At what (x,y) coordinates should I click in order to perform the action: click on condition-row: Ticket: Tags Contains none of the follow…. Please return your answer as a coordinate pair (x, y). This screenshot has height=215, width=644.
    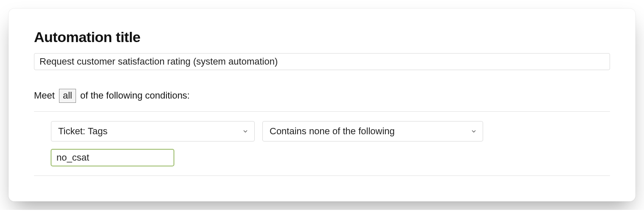
    Looking at the image, I should click on (322, 127).